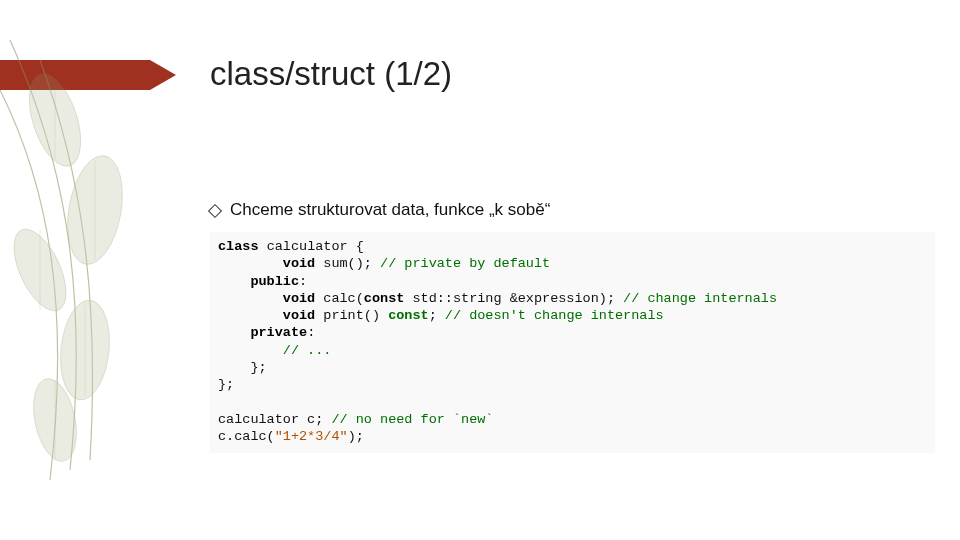  What do you see at coordinates (380, 210) in the screenshot?
I see `bullet-row: Chceme strukturovat data, funkce „k sobě…` at bounding box center [380, 210].